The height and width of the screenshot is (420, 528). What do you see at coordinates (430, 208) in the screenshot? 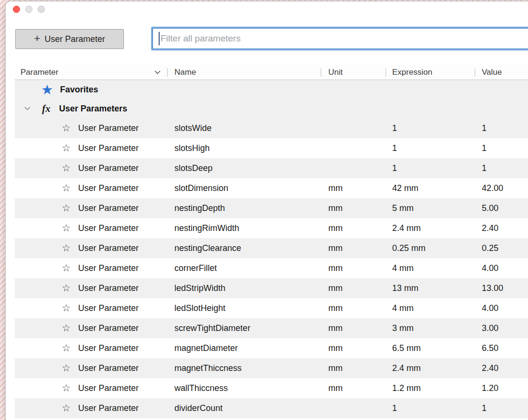
I see `parameter-expression-cell: 5 mm` at bounding box center [430, 208].